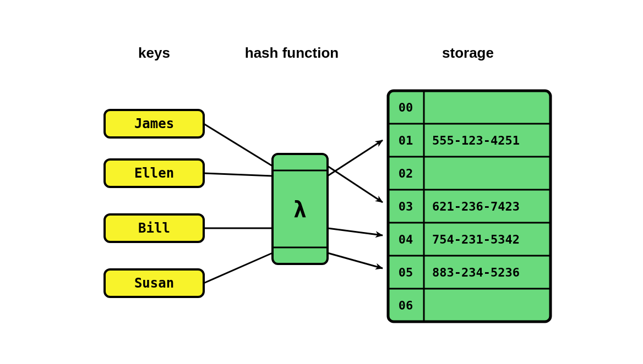  What do you see at coordinates (154, 228) in the screenshot?
I see `key-label: Bill` at bounding box center [154, 228].